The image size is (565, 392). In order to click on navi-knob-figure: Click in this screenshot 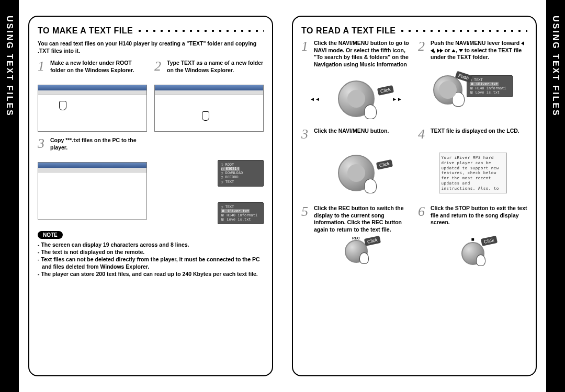, I will do `click(356, 173)`.